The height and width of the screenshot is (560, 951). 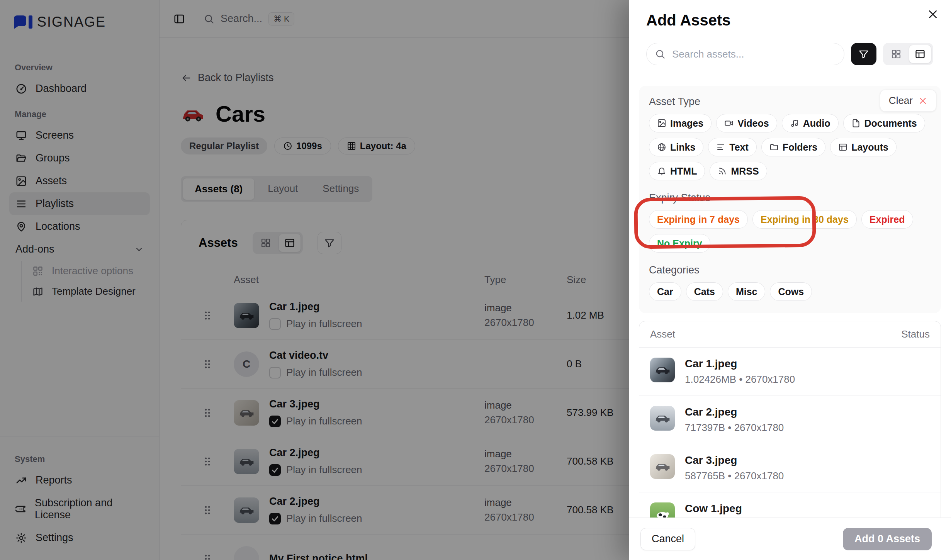 I want to click on chip-audio: Audio, so click(x=810, y=123).